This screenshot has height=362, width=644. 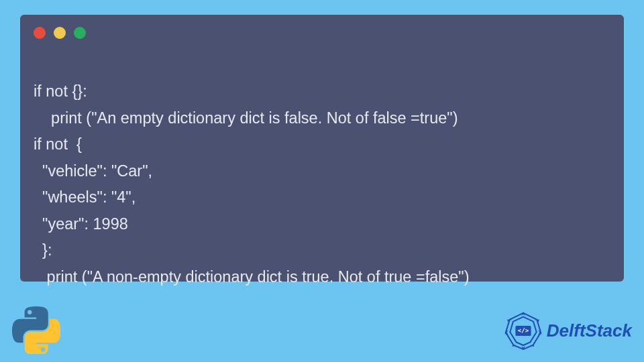 I want to click on code-line: "wheels": "4",, so click(x=85, y=197).